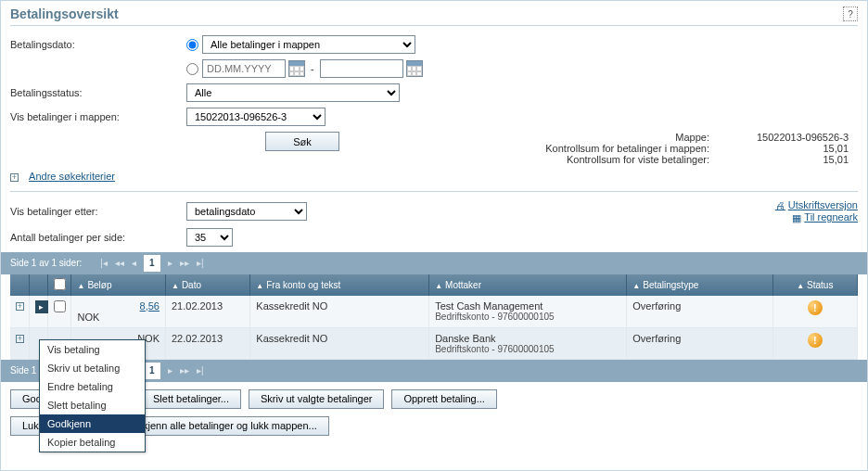  I want to click on cell-date: 22.02.2013, so click(208, 343).